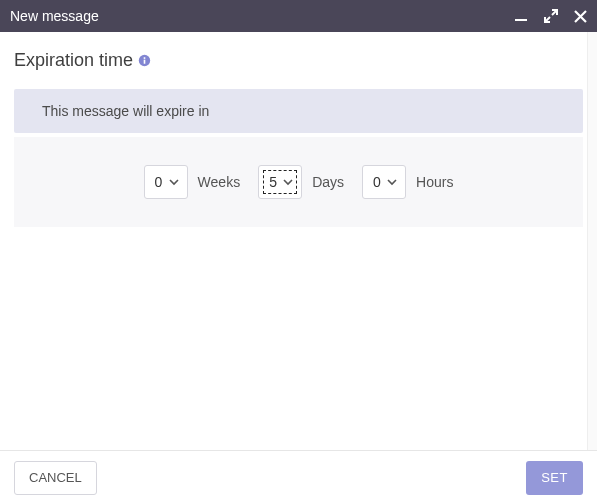 The image size is (597, 504). Describe the element at coordinates (434, 182) in the screenshot. I see `hours-label: Hours` at that location.